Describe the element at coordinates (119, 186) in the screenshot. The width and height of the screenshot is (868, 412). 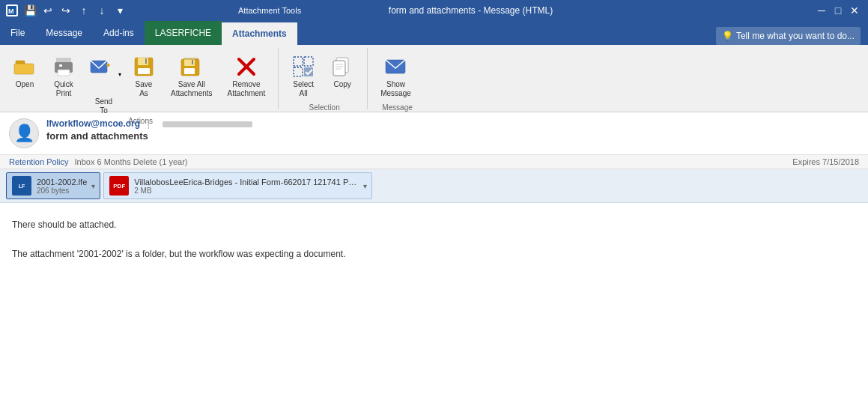
I see `pdf-file-icon: PDF` at that location.